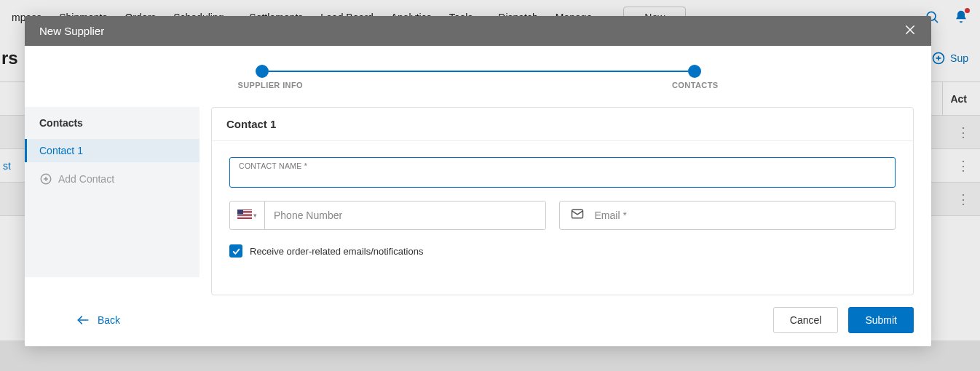 This screenshot has height=371, width=980. What do you see at coordinates (248, 215) in the screenshot?
I see `country-code-selector: ▾` at bounding box center [248, 215].